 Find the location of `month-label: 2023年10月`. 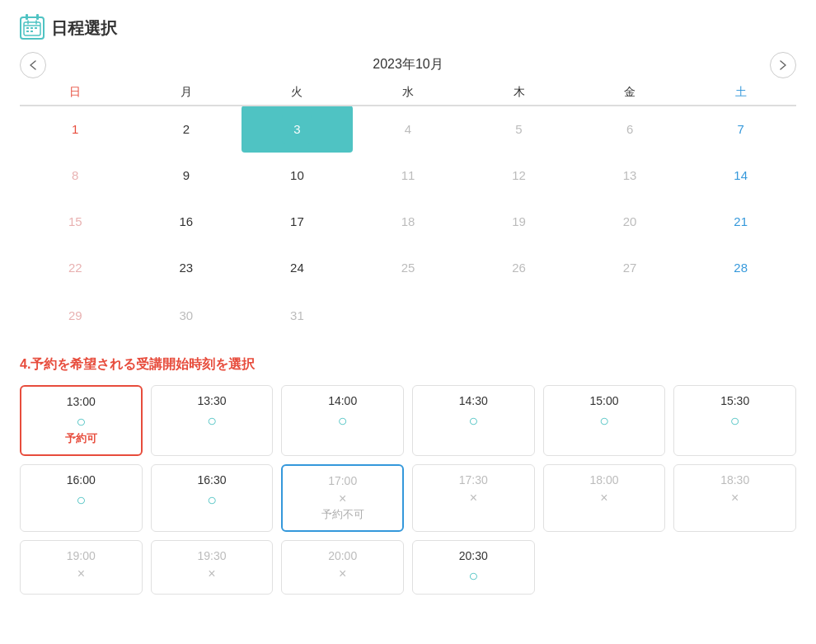

month-label: 2023年10月 is located at coordinates (407, 64).